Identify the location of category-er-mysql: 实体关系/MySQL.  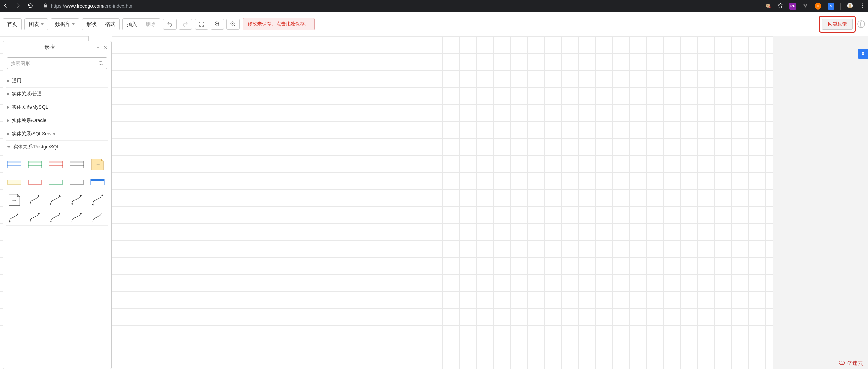
(57, 107).